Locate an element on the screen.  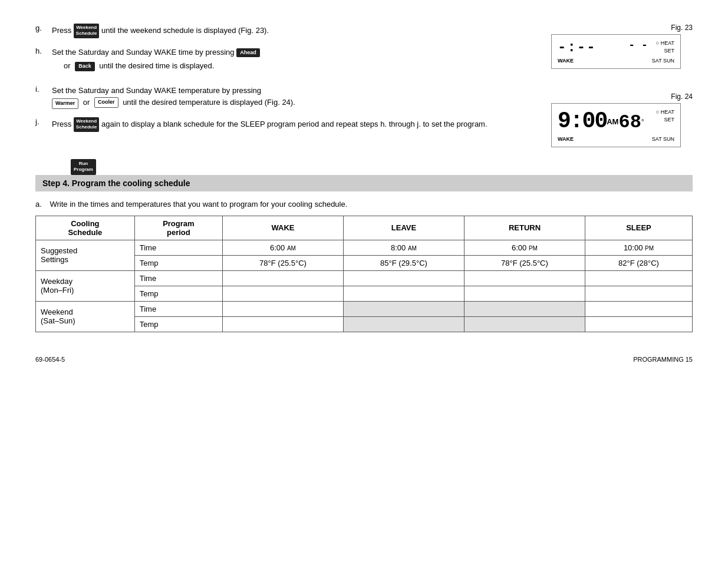
back-btn: Back is located at coordinates (85, 67).